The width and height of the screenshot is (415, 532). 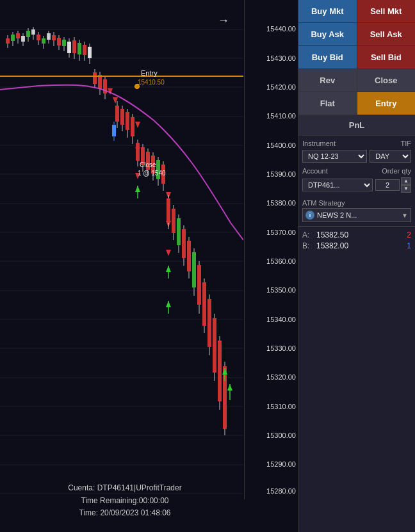 I want to click on time-remaining-label: Time Remaining:00:00:00, so click(x=125, y=501).